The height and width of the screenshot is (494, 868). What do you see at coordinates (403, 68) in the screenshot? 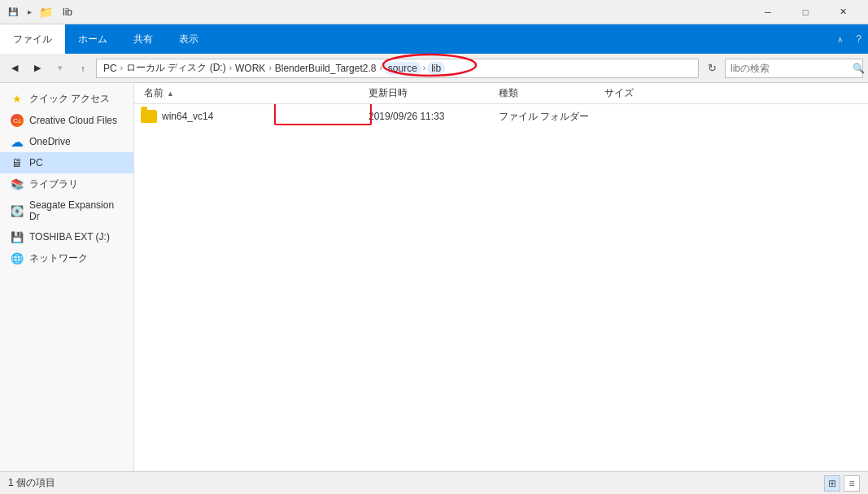
I see `path-source: source` at bounding box center [403, 68].